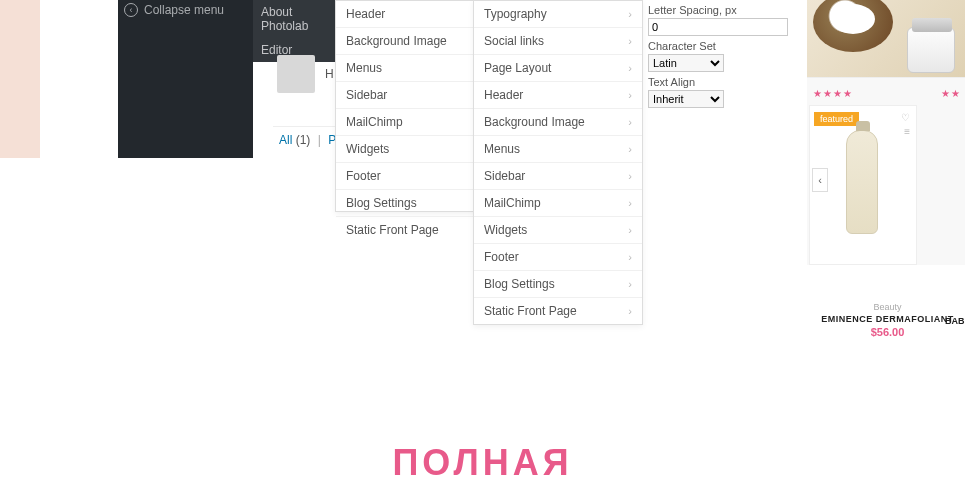  I want to click on filter-sep: |, so click(320, 140).